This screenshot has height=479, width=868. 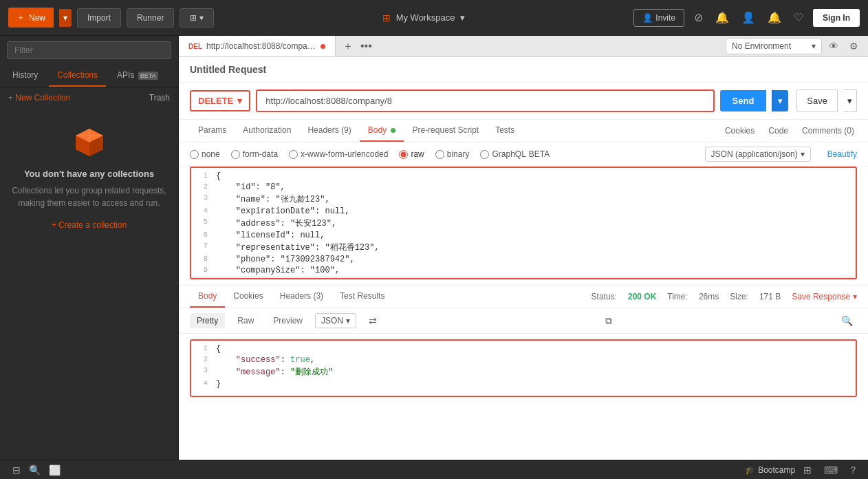 What do you see at coordinates (739, 297) in the screenshot?
I see `size-label: Size:` at bounding box center [739, 297].